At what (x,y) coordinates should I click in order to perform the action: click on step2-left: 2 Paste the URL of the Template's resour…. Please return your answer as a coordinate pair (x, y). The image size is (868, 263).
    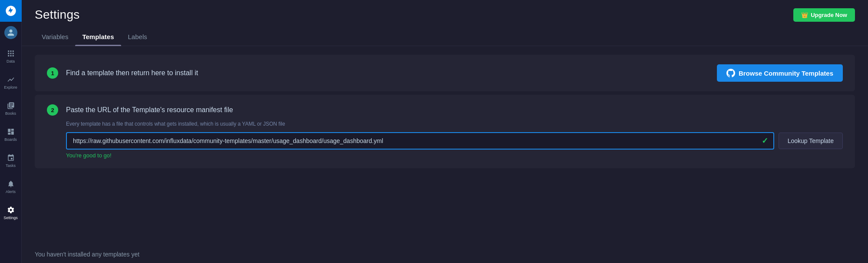
    Looking at the image, I should click on (140, 110).